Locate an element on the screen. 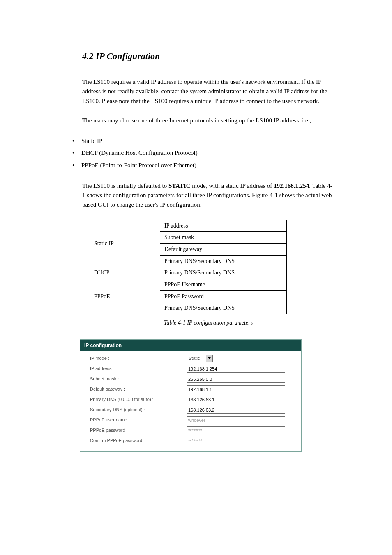 This screenshot has width=392, height=555. config-row: Default gateway :192.168.1.1 is located at coordinates (192, 389).